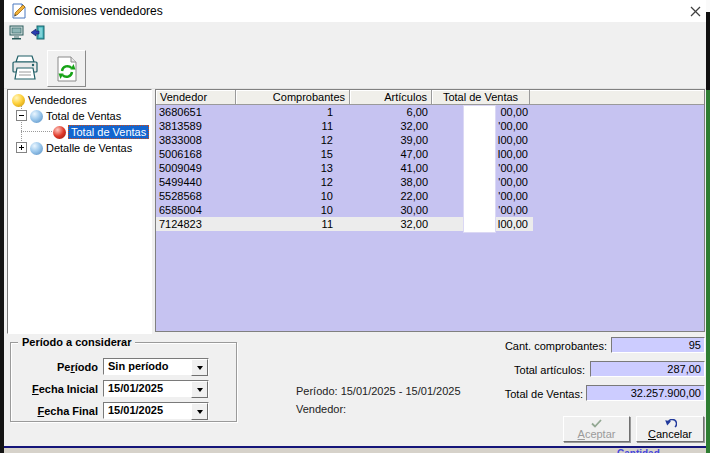  Describe the element at coordinates (17, 32) in the screenshot. I see `monitor-icon` at that location.